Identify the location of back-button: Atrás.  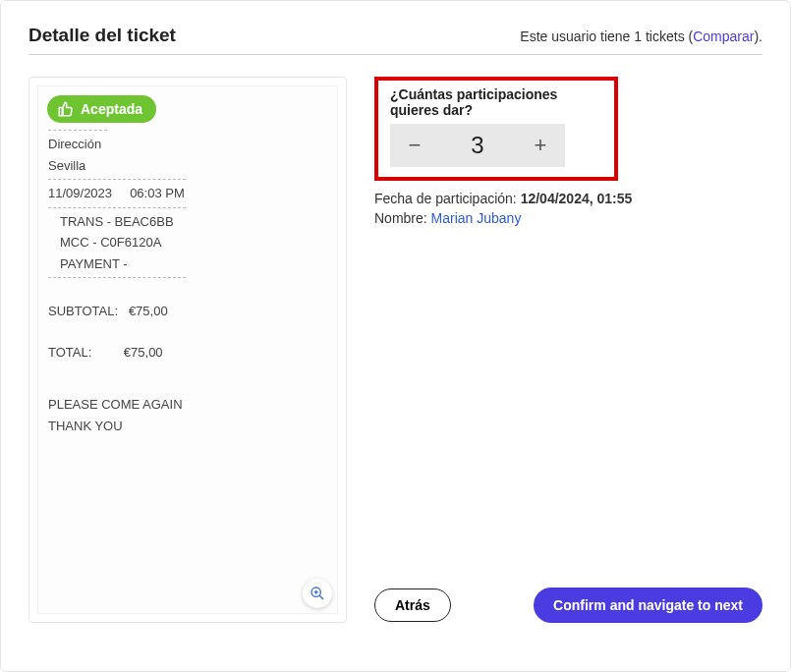
(413, 605).